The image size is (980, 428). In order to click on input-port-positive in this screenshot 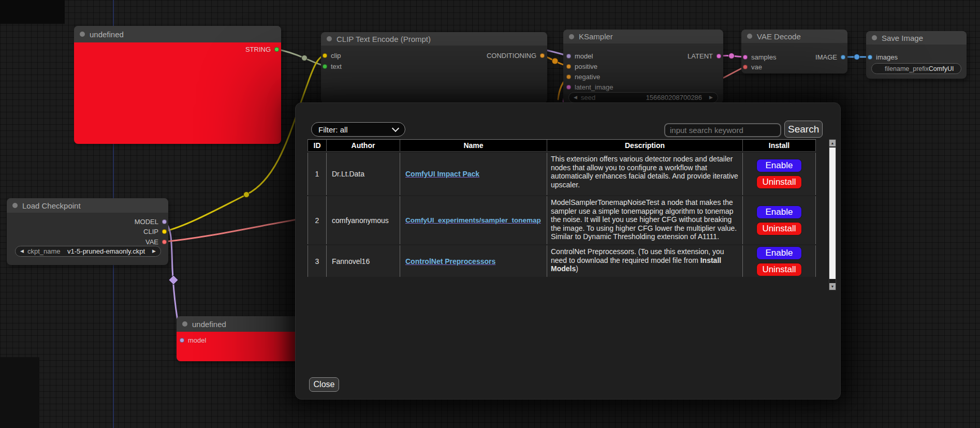, I will do `click(568, 66)`.